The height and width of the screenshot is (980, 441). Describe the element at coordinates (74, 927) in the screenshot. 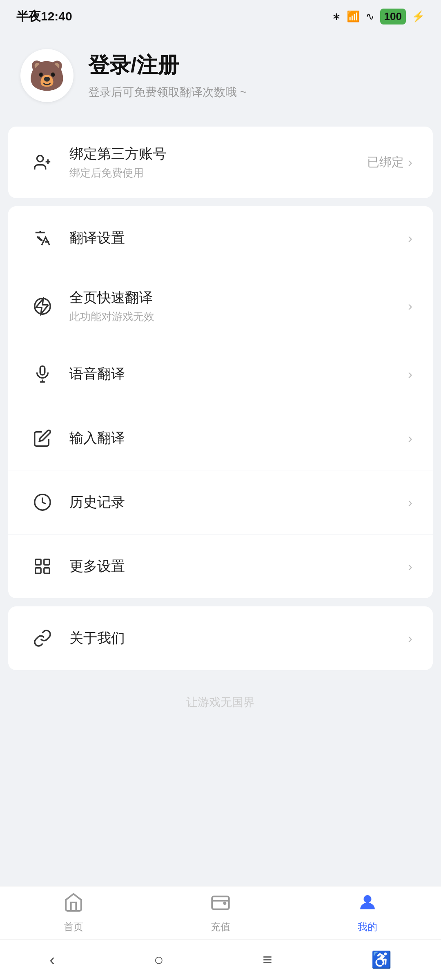

I see `nav-label-home: 首页` at that location.